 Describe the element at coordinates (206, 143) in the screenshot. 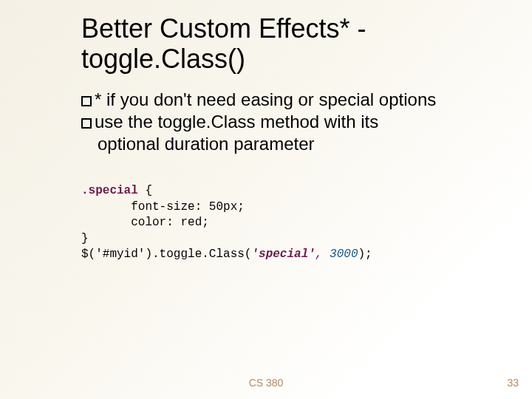

I see `bullet-3-text: optional duration parameter` at that location.